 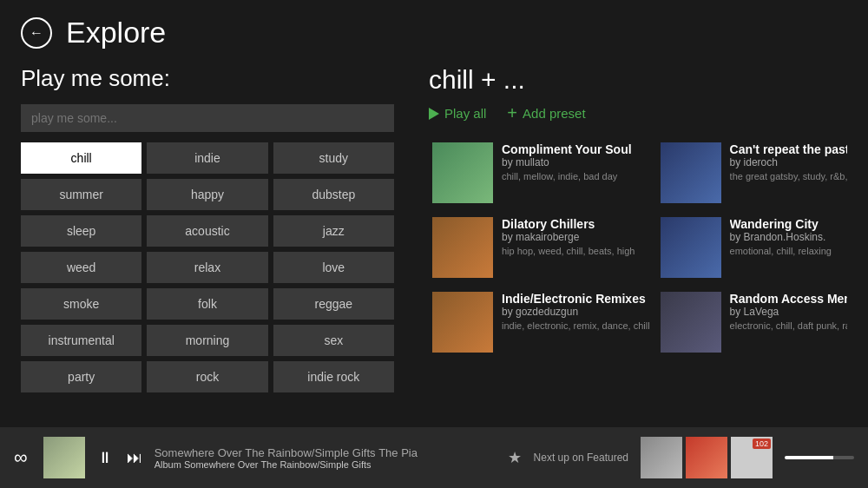 What do you see at coordinates (82, 304) in the screenshot?
I see `tag-smoke: smoke` at bounding box center [82, 304].